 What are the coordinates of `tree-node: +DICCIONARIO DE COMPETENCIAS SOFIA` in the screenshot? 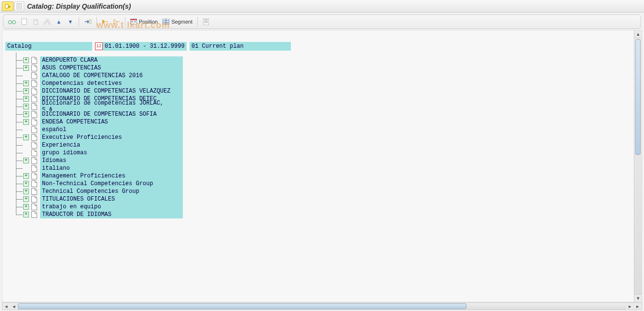 It's located at (148, 114).